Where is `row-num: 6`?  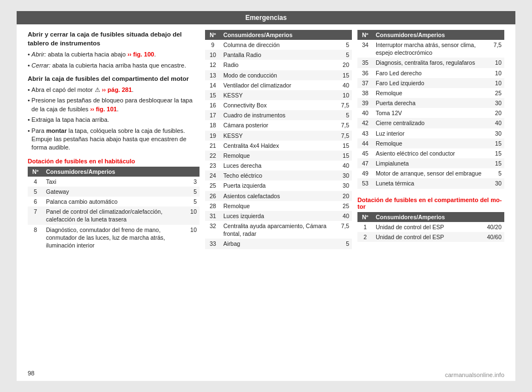
row-num: 6 is located at coordinates (35, 202).